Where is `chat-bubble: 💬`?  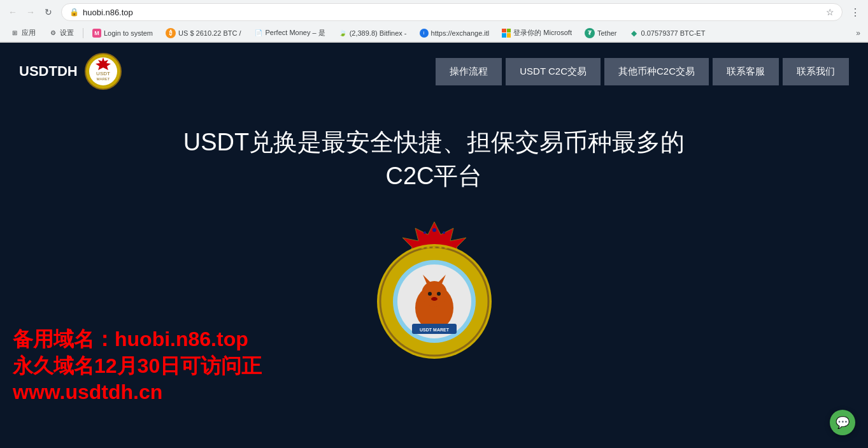
chat-bubble: 💬 is located at coordinates (843, 423).